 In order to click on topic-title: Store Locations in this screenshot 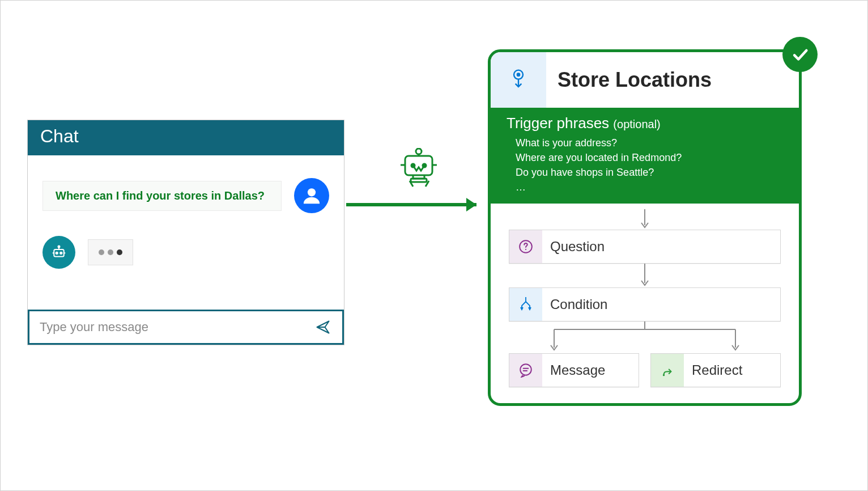, I will do `click(629, 80)`.